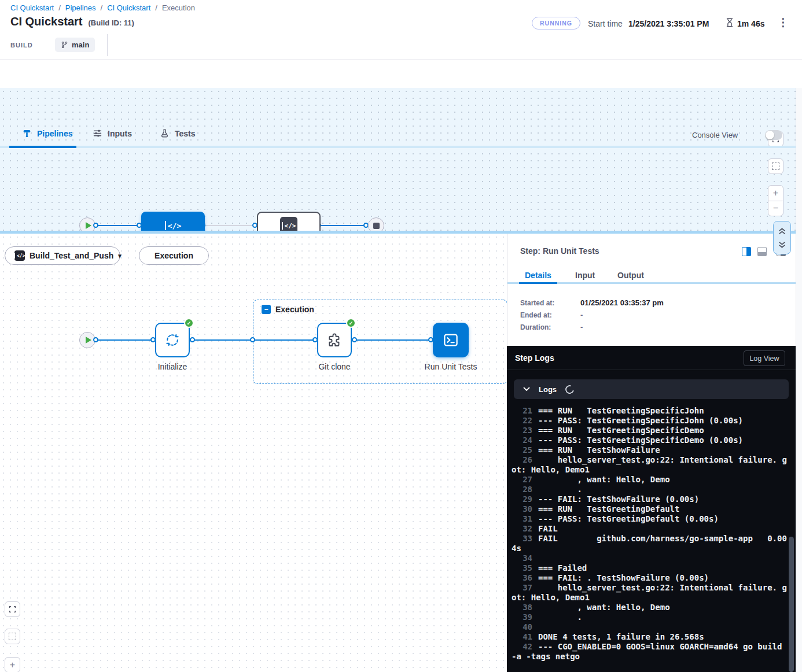 The height and width of the screenshot is (672, 802). I want to click on log-line: 39 ., so click(650, 618).